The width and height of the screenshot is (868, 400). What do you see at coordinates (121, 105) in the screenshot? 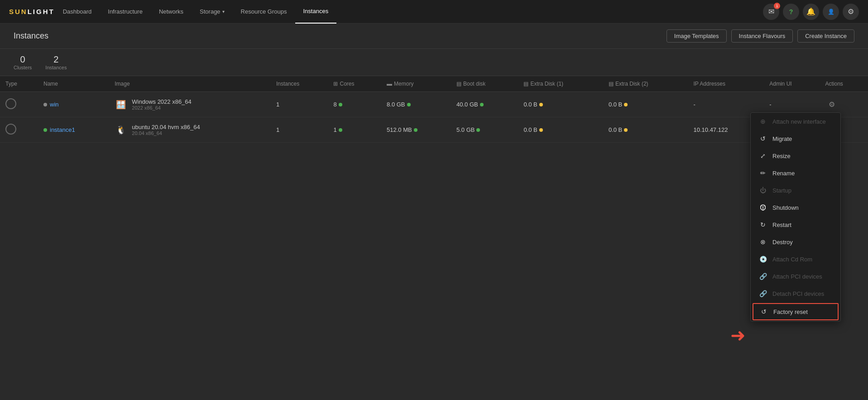
I see `win-image-icon: 🪟` at bounding box center [121, 105].